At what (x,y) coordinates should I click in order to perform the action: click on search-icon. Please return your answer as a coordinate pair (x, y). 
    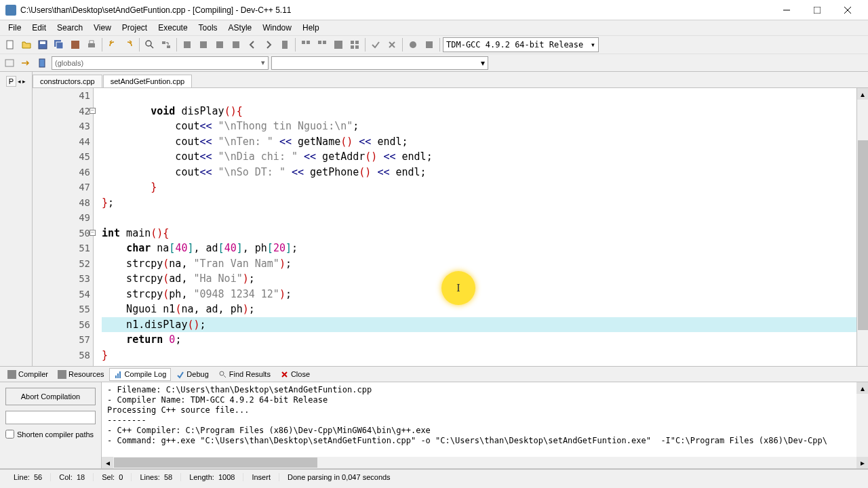
    Looking at the image, I should click on (150, 45).